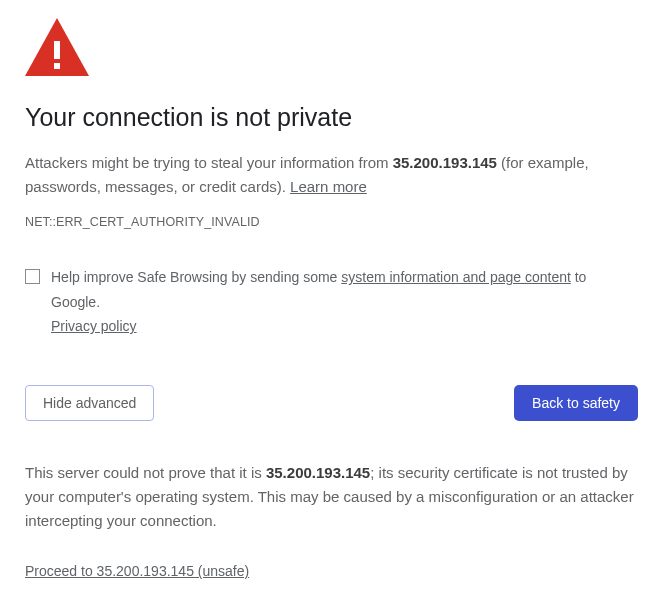  Describe the element at coordinates (90, 403) in the screenshot. I see `hide-advanced-button: Hide advanced` at that location.